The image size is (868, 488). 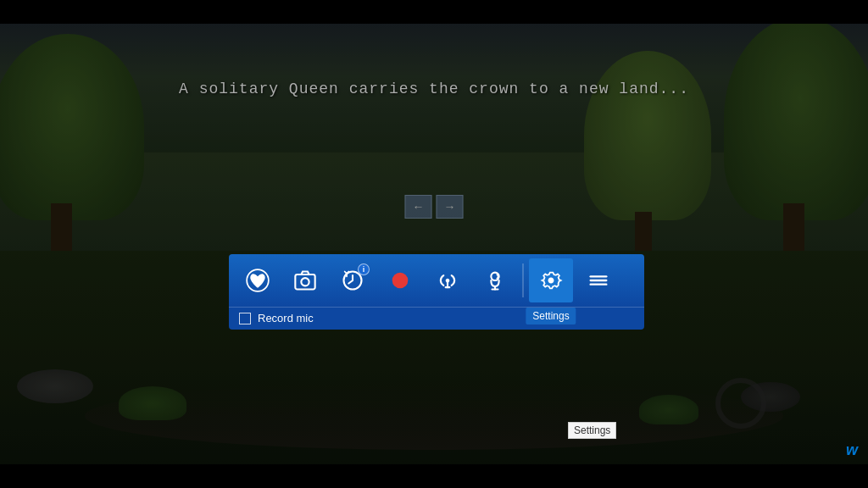 I want to click on gamebar-overlay: i, so click(x=437, y=291).